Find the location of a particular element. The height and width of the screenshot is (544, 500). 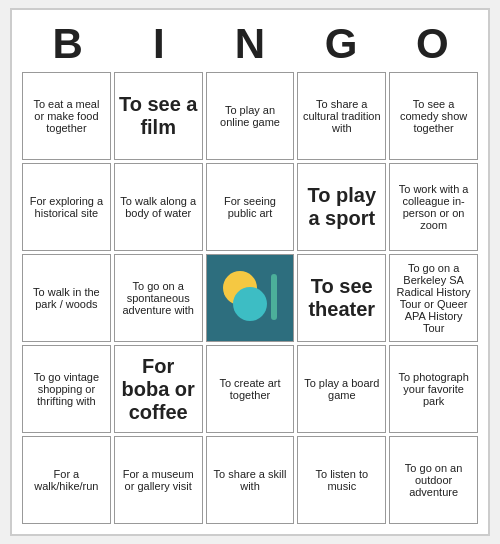

bingo-header: BINGO is located at coordinates (250, 44).